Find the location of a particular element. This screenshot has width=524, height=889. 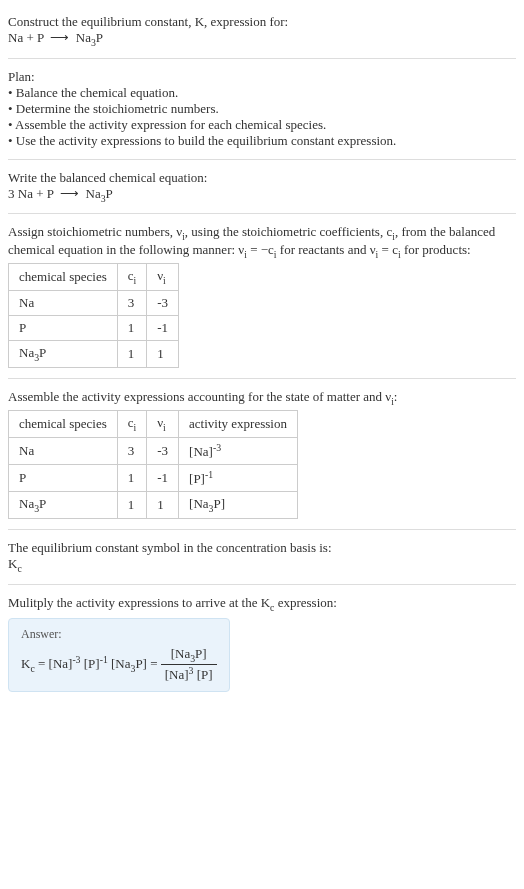

answer-fraction: [Na3P] [Na]3 [P] is located at coordinates (189, 664).